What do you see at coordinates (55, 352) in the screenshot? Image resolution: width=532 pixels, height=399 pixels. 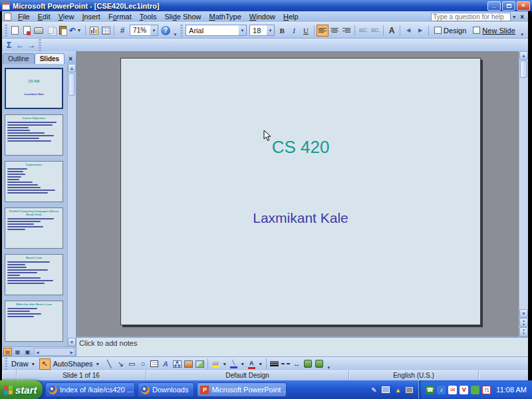 I see `horizontal-scrollbar: ◀ ▶` at bounding box center [55, 352].